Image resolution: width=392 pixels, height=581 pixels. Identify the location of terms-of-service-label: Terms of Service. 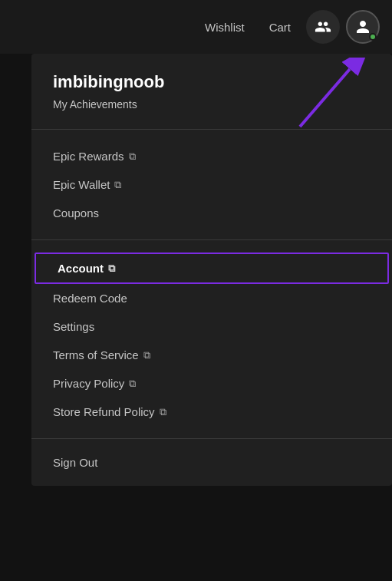
(96, 355).